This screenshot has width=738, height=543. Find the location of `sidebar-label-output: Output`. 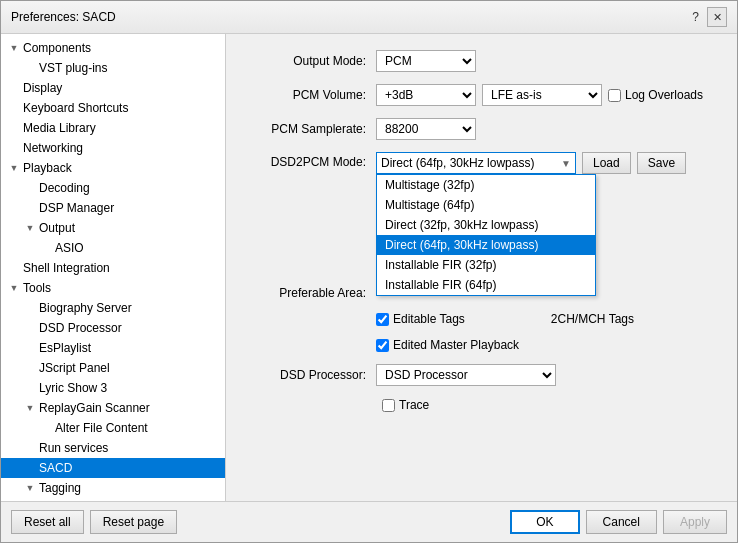

sidebar-label-output: Output is located at coordinates (56, 228).